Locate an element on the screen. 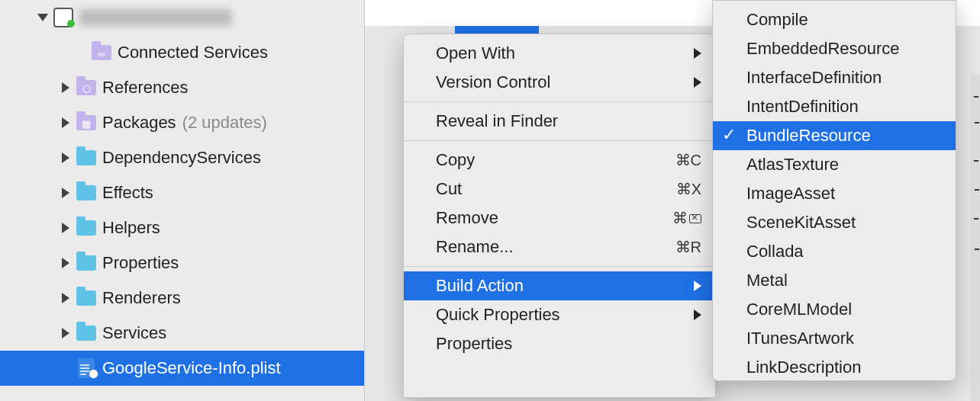 Image resolution: width=980 pixels, height=401 pixels. submenu-item-label: EmbeddedResource is located at coordinates (823, 49).